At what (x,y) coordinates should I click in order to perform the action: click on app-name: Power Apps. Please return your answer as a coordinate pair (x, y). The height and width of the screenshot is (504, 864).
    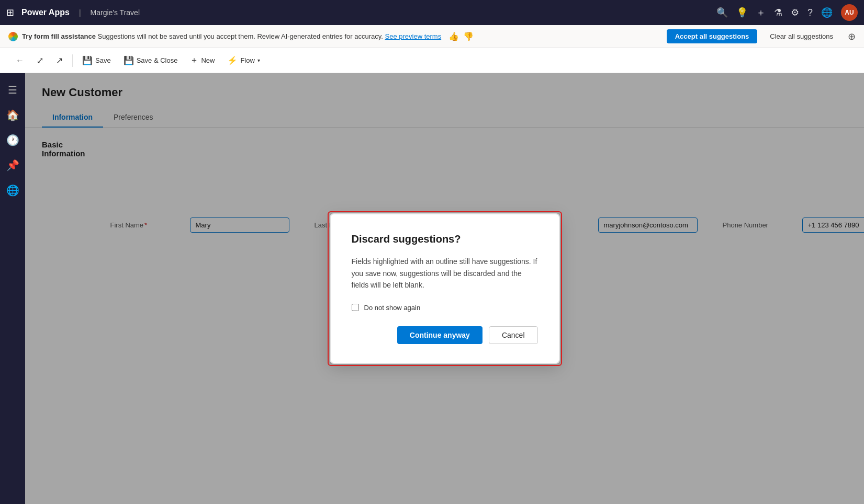
    Looking at the image, I should click on (46, 13).